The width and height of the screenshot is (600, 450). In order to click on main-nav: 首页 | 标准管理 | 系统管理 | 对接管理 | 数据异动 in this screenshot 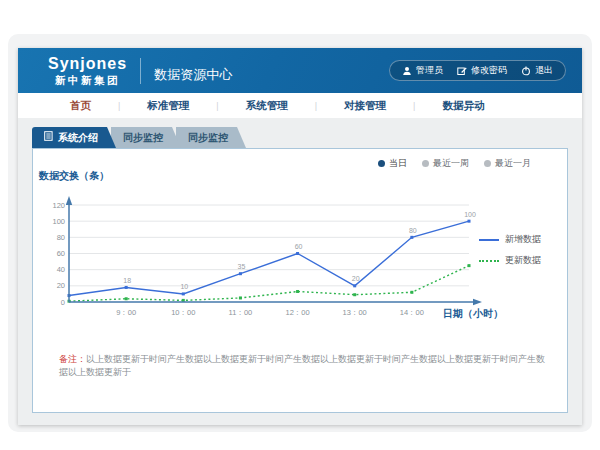, I will do `click(300, 106)`.